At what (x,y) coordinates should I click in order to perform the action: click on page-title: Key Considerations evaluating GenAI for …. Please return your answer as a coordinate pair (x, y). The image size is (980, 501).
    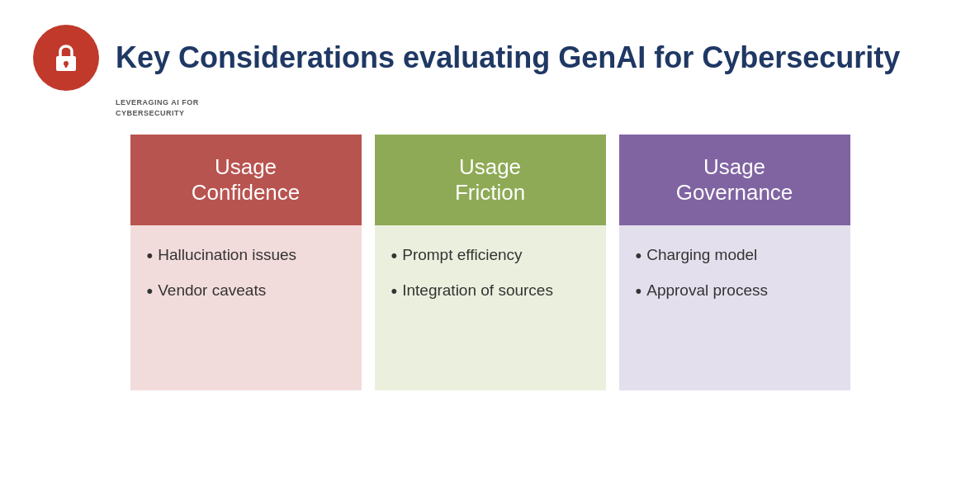
    Looking at the image, I should click on (508, 58).